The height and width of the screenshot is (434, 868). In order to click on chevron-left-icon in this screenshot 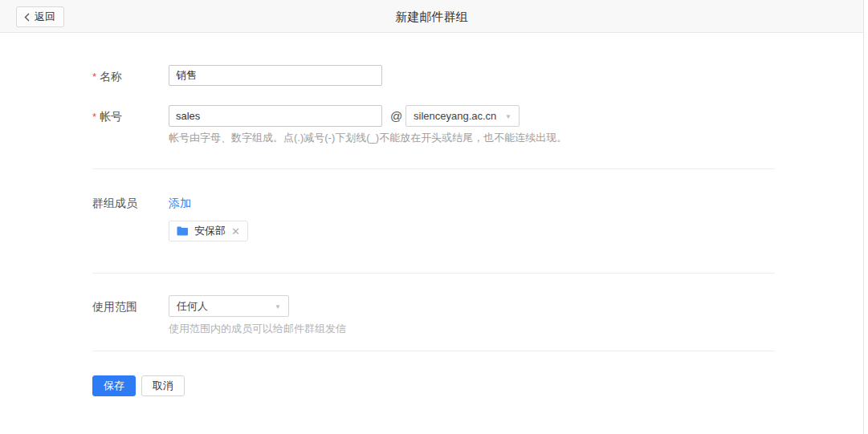, I will do `click(27, 18)`.